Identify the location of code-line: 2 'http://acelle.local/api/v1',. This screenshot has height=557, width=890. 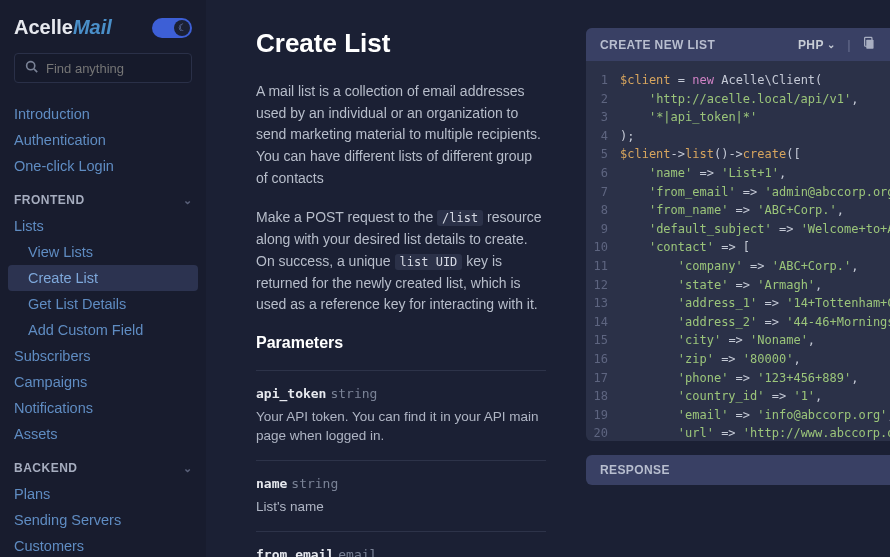
(738, 100).